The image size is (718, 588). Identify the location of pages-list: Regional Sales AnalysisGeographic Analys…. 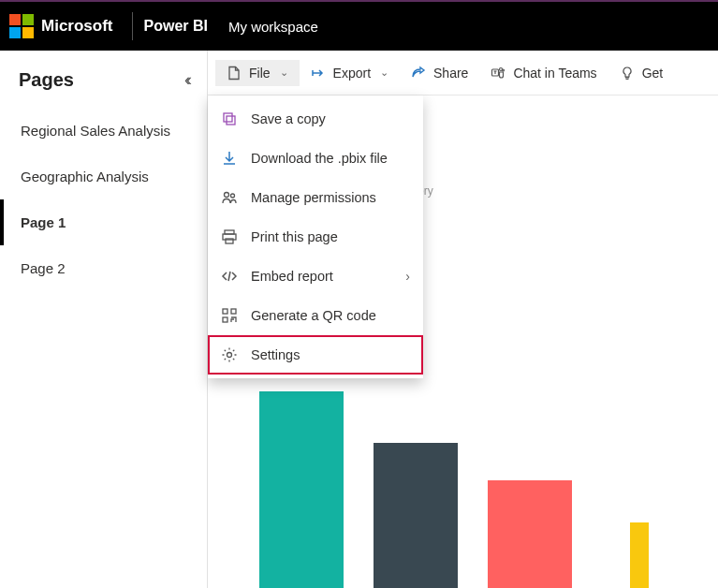
(103, 199).